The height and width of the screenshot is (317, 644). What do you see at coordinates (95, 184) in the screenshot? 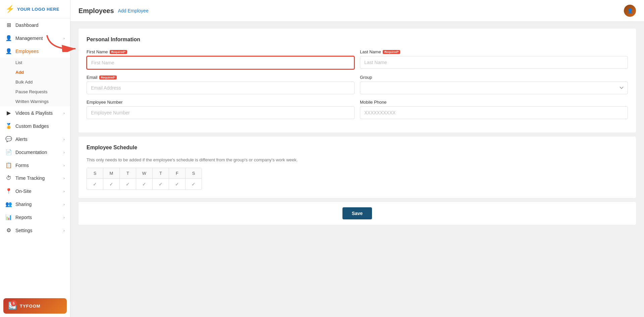
I see `schedule-check-sun: ✓` at bounding box center [95, 184].